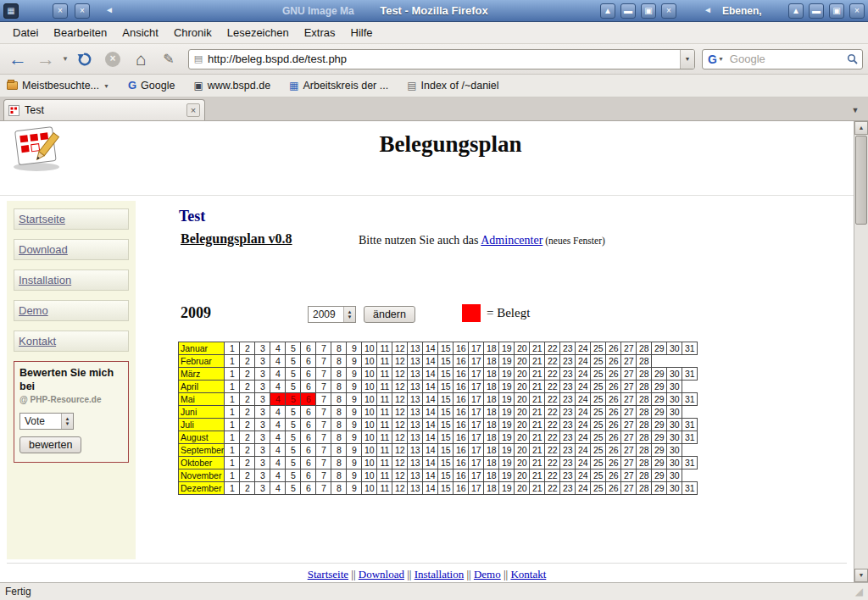 The width and height of the screenshot is (868, 600). What do you see at coordinates (381, 575) in the screenshot?
I see `footer-link-download: Download` at bounding box center [381, 575].